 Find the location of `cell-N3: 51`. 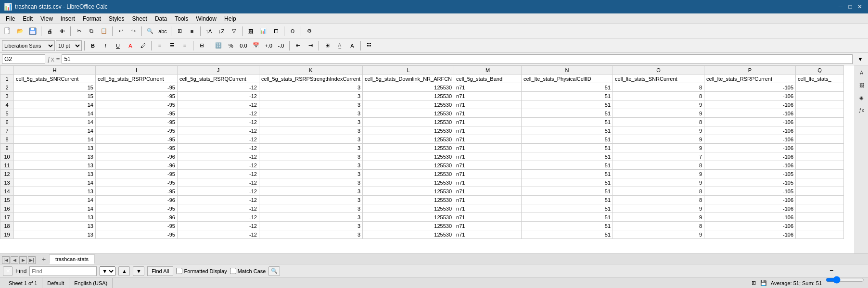

cell-N3: 51 is located at coordinates (567, 96).